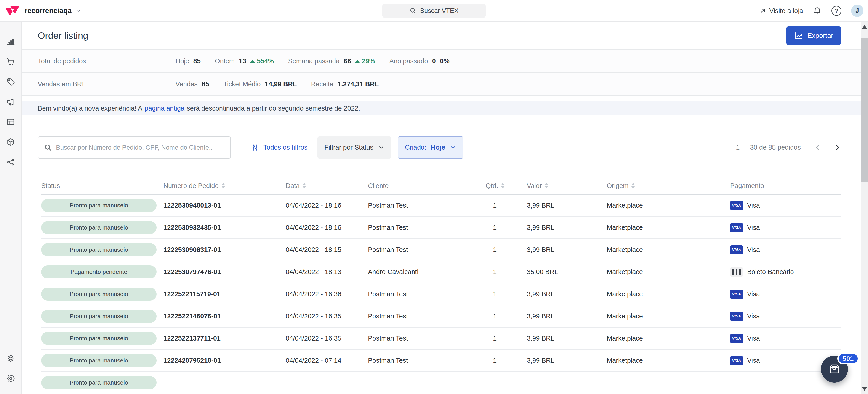 The image size is (868, 394). Describe the element at coordinates (441, 186) in the screenshot. I see `order-table-header: Status Número de Pedido Data Cliente Qtd…` at that location.